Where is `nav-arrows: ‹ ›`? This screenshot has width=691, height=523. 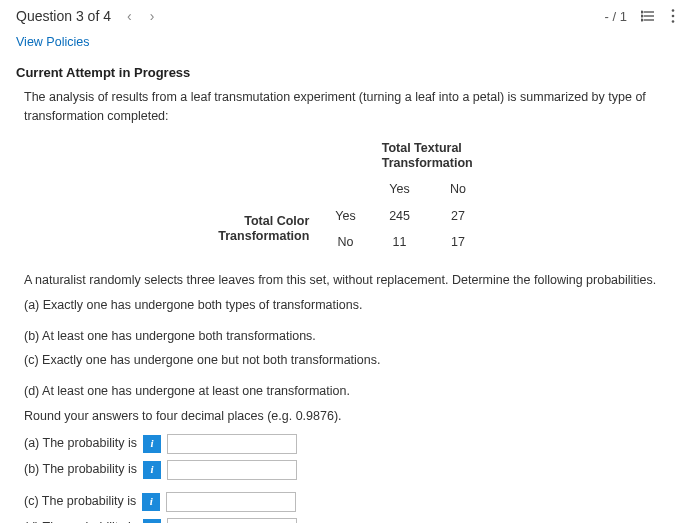 nav-arrows: ‹ › is located at coordinates (140, 16).